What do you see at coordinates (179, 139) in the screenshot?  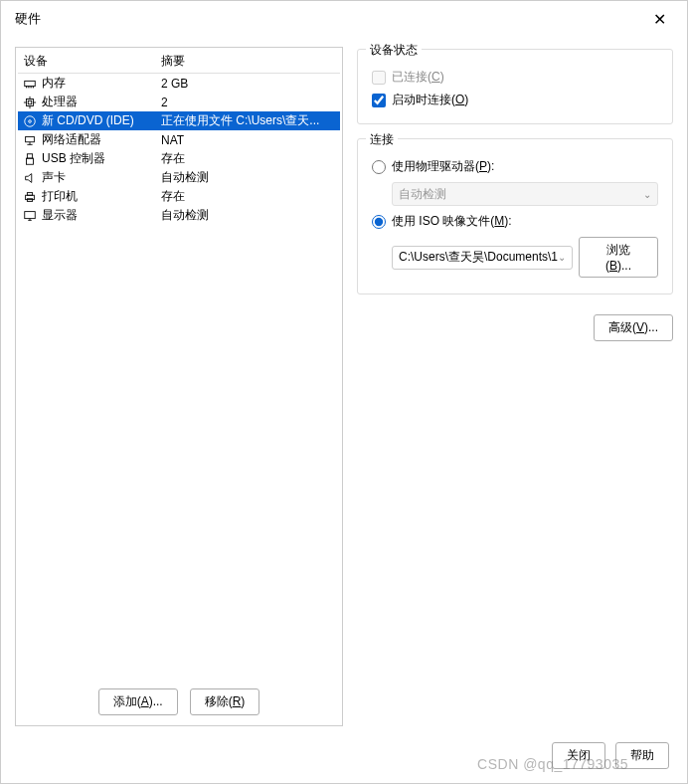 I see `table-row: 网络适配器NAT` at bounding box center [179, 139].